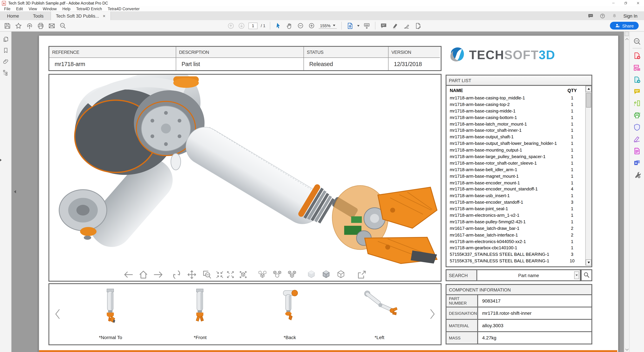 This screenshot has width=644, height=352. I want to click on print-production-icon, so click(637, 115).